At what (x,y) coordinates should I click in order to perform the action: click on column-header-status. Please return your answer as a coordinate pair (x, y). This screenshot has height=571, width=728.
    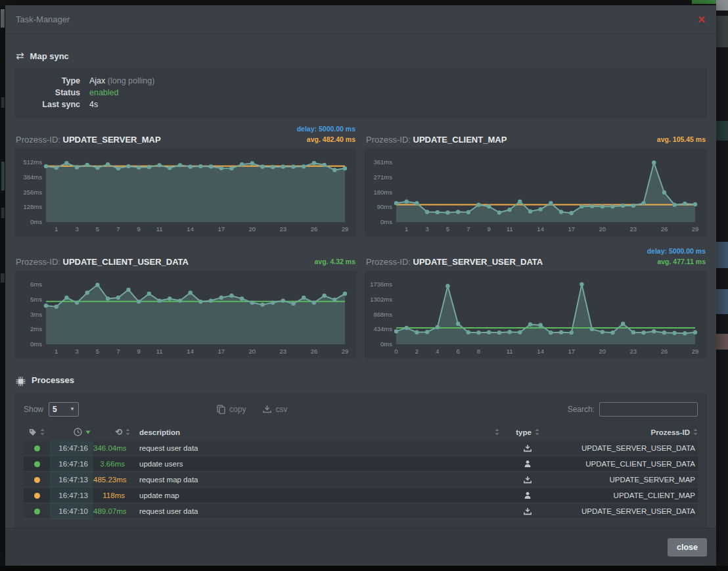
    Looking at the image, I should click on (37, 432).